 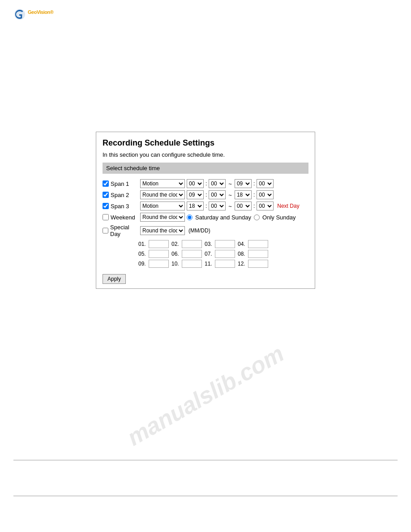 I want to click on weekend-label-text: Weekend, so click(x=123, y=218).